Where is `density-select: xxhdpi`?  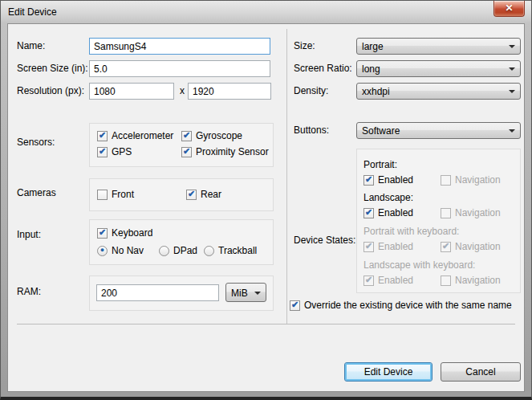 density-select: xxhdpi is located at coordinates (438, 92).